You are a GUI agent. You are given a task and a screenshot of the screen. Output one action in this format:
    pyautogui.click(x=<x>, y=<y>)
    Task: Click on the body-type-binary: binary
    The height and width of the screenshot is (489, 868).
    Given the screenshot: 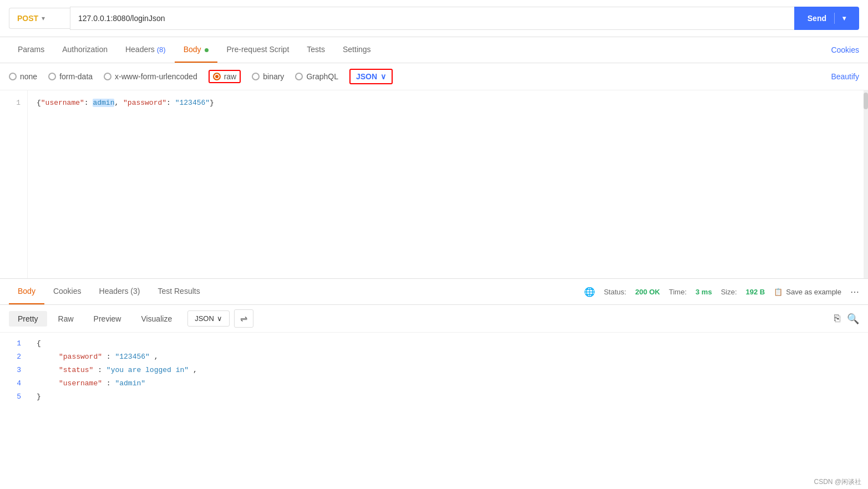 What is the action you would take?
    pyautogui.click(x=268, y=77)
    